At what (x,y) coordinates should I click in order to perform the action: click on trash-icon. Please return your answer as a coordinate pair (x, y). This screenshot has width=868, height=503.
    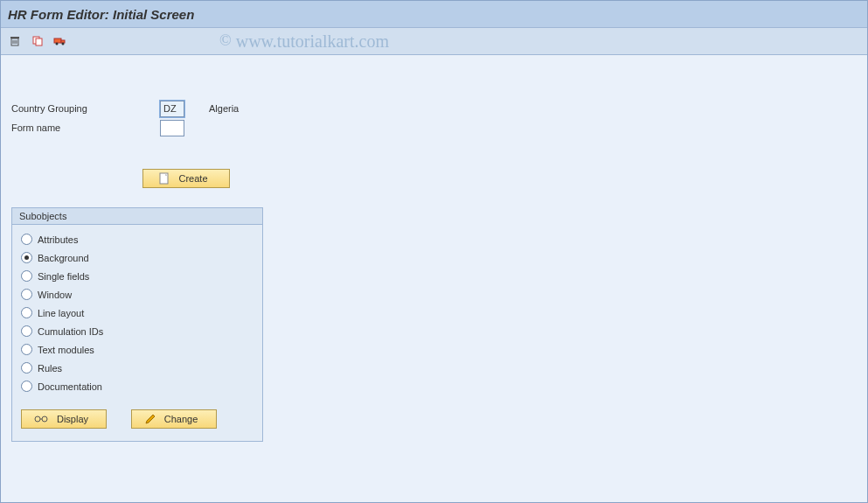
    Looking at the image, I should click on (15, 41).